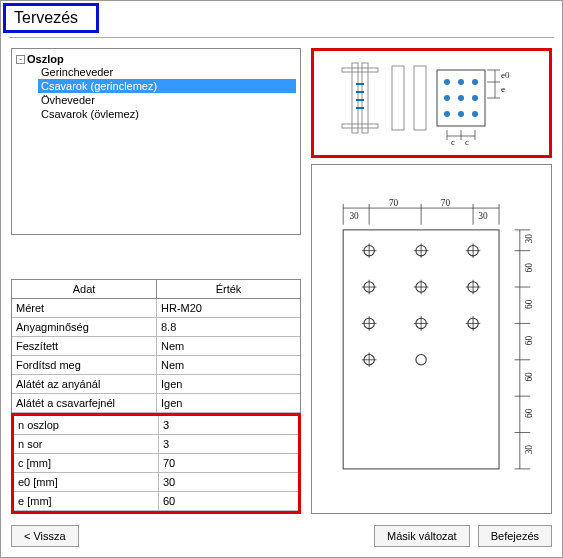 This screenshot has height=558, width=563. I want to click on dim-top-3: 30, so click(483, 217).